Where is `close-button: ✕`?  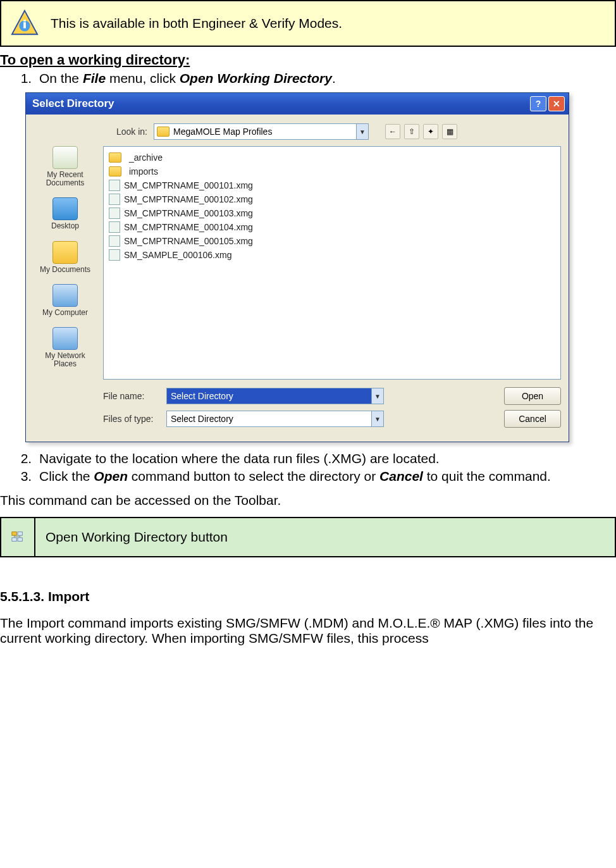 close-button: ✕ is located at coordinates (557, 104).